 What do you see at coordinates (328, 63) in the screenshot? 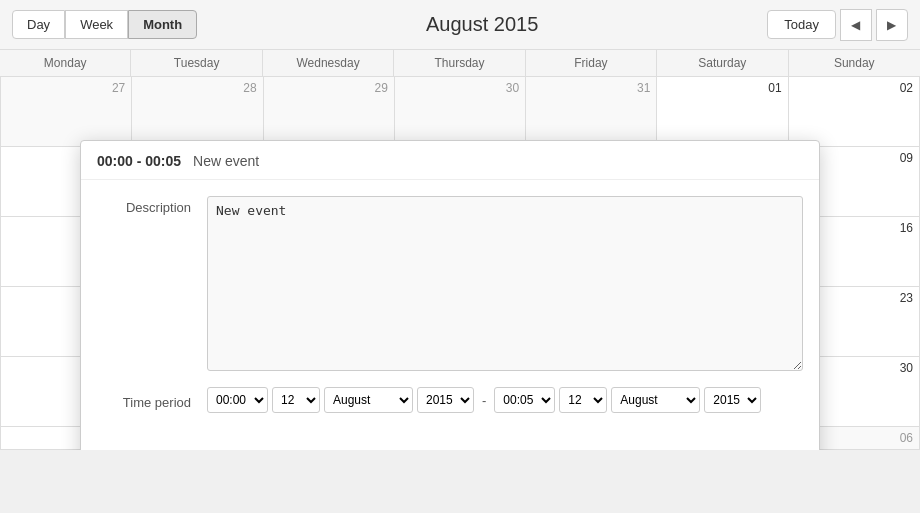
I see `header-wednesday: Wednesday` at bounding box center [328, 63].